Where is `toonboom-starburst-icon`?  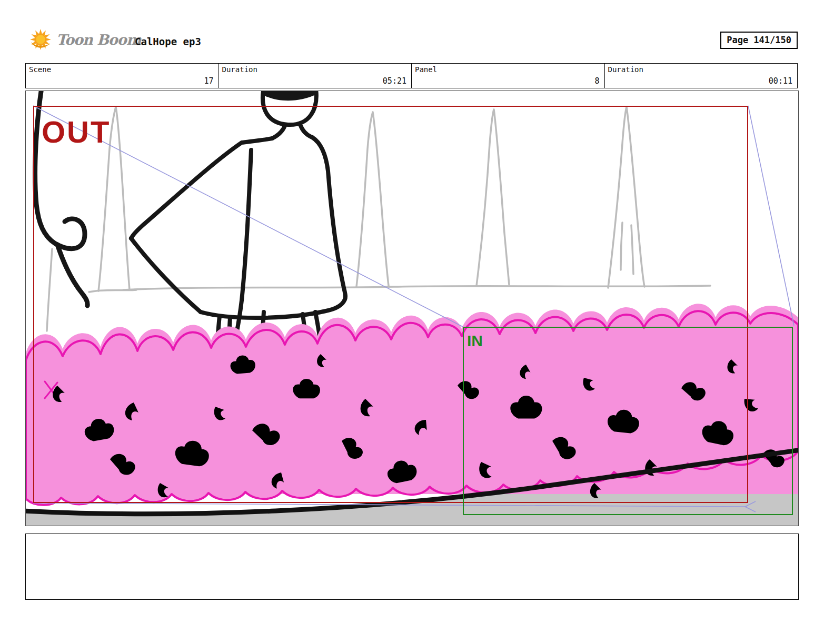
toonboom-starburst-icon is located at coordinates (41, 39).